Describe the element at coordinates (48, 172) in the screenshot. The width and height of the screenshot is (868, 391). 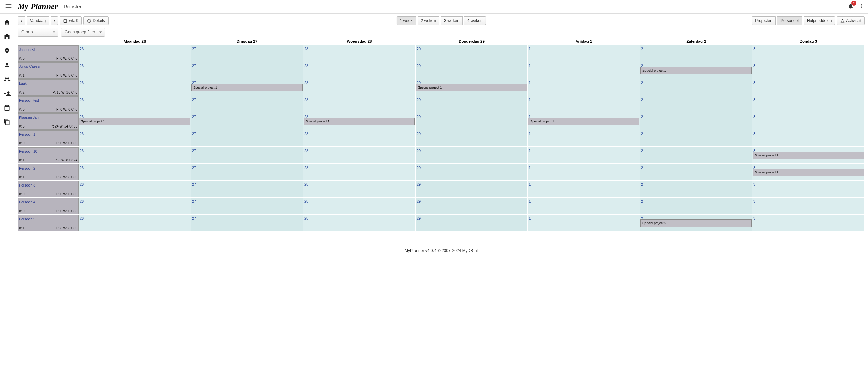
I see `person-cell: Persoon 2#: 1P: 8 W: 8 C: 0` at that location.